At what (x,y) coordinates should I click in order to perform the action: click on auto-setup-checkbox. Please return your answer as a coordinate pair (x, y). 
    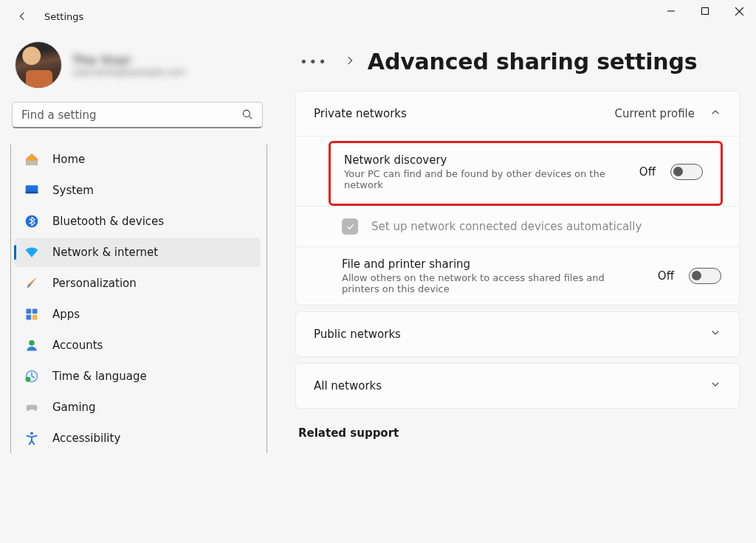
    Looking at the image, I should click on (350, 226).